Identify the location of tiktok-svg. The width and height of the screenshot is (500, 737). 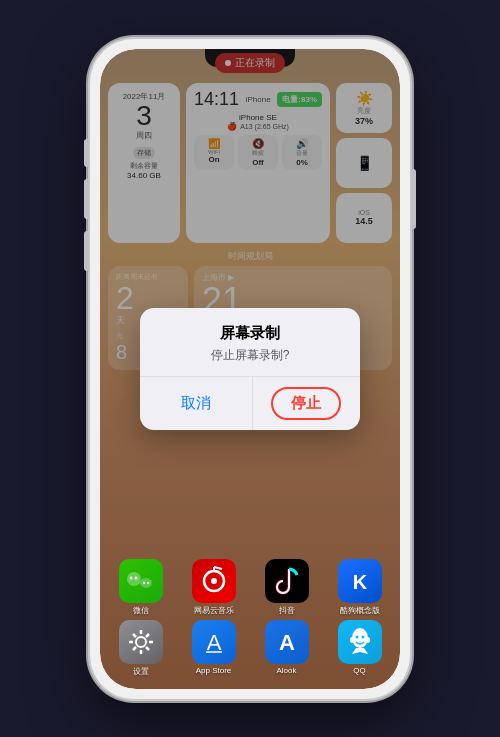
(287, 581).